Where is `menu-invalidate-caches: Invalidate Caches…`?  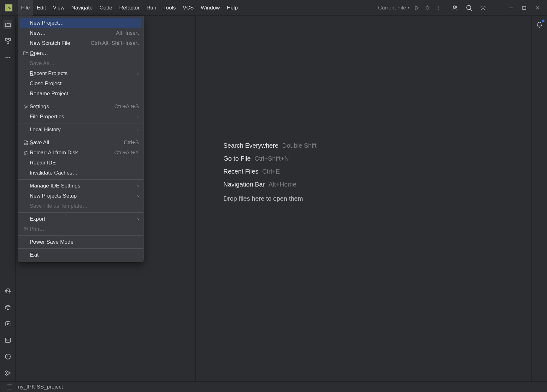 menu-invalidate-caches: Invalidate Caches… is located at coordinates (81, 173).